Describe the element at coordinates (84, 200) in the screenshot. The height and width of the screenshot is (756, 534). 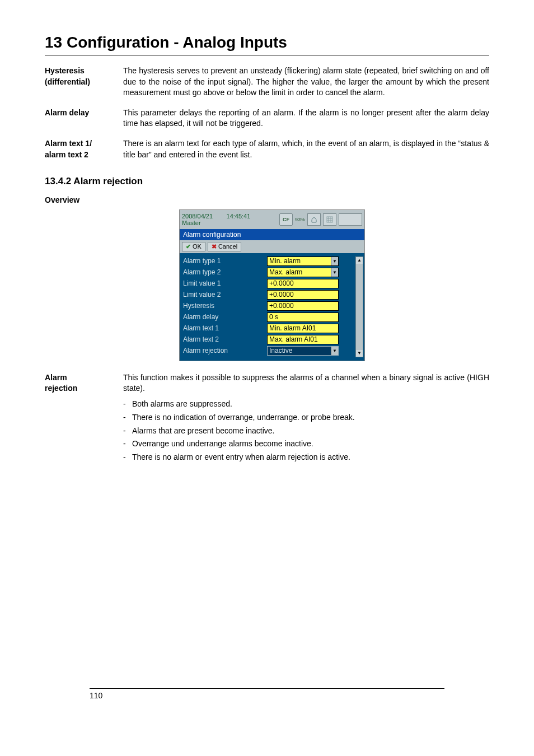
I see `overview-label: Overview` at that location.